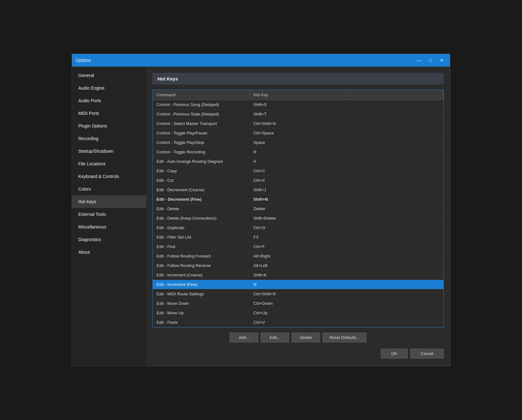 Image resolution: width=522 pixels, height=420 pixels. I want to click on table-row: Edit - Follow Routing ForwardAlt+Right, so click(298, 256).